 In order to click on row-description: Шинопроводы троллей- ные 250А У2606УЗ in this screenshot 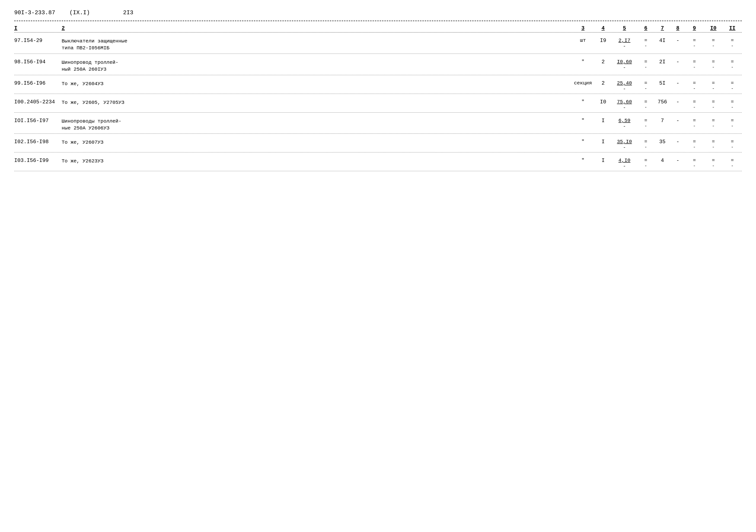, I will do `click(316, 125)`.